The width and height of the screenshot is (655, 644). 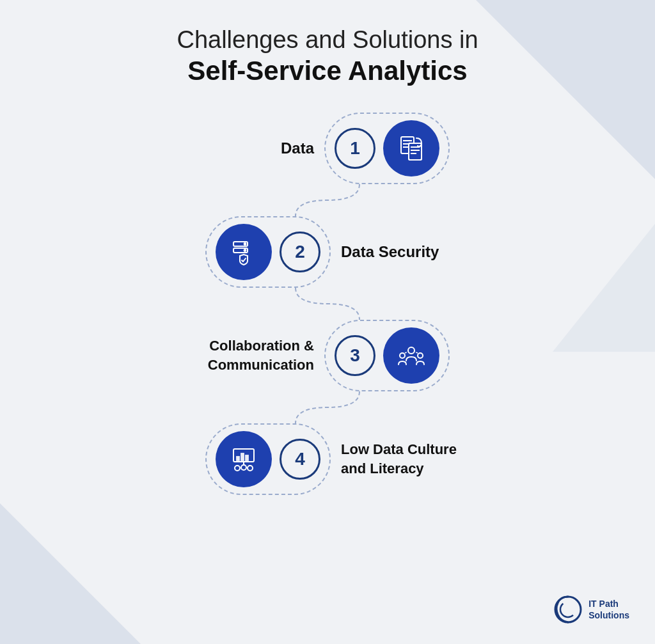 What do you see at coordinates (244, 459) in the screenshot?
I see `literacy-icon` at bounding box center [244, 459].